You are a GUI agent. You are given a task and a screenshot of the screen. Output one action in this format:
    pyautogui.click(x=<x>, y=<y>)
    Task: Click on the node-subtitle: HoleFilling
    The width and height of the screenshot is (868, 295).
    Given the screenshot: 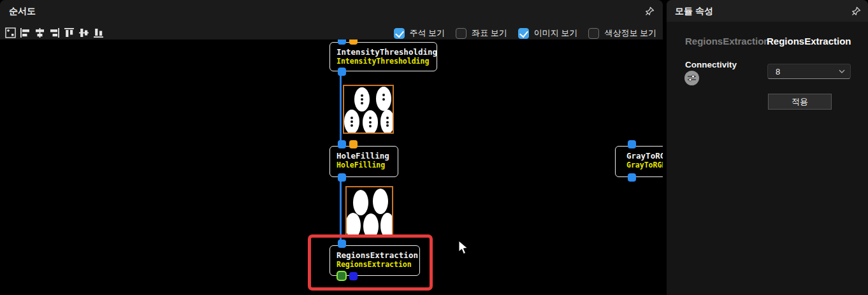 What is the action you would take?
    pyautogui.click(x=367, y=165)
    